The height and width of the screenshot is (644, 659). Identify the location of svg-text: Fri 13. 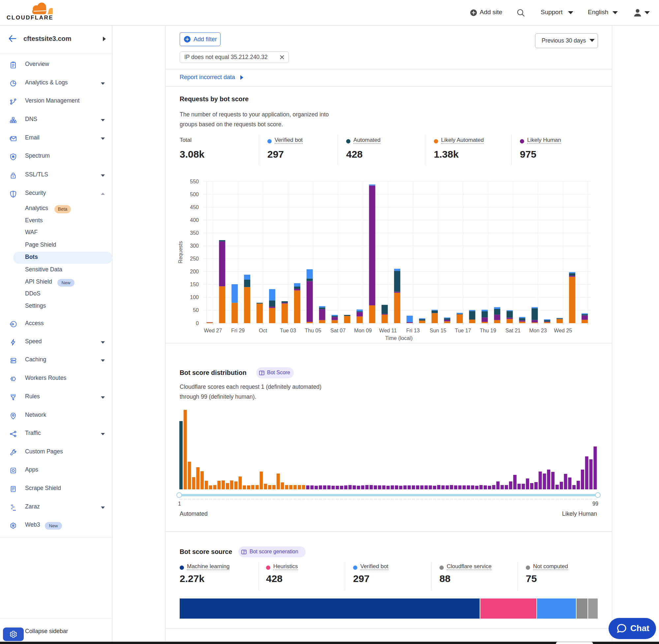
(413, 331).